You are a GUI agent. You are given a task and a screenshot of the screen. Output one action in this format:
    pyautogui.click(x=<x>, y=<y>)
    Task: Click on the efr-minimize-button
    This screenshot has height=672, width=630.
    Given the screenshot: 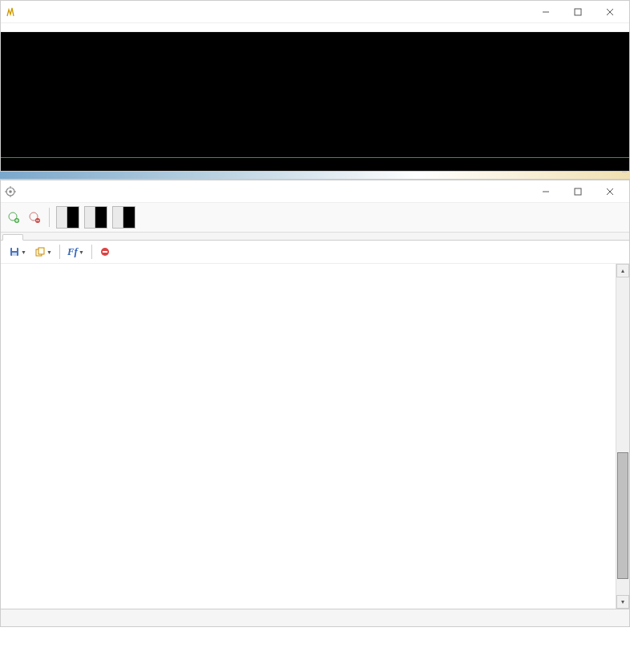 What is the action you would take?
    pyautogui.click(x=546, y=192)
    